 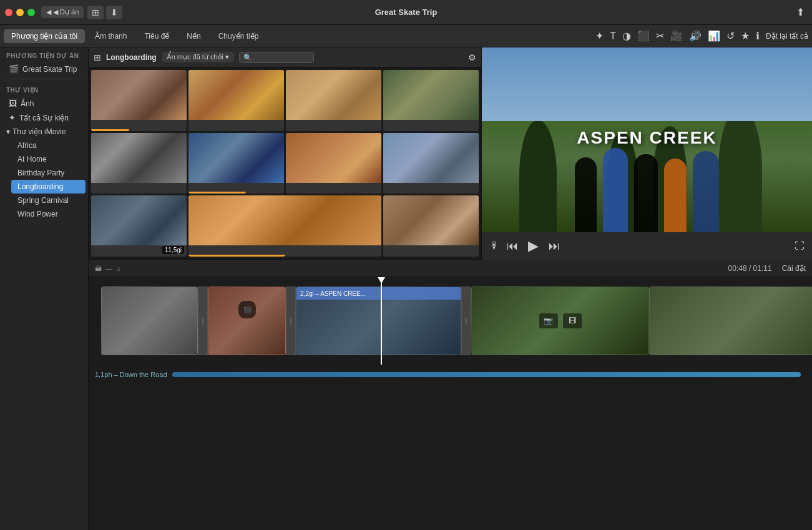 I want to click on timeline-clip-2: ⬛, so click(x=247, y=321).